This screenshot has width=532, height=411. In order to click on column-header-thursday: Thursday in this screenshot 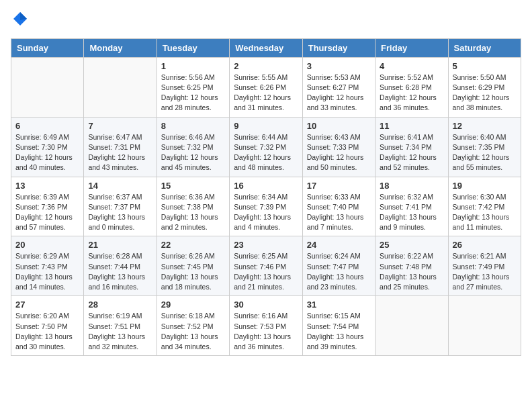, I will do `click(339, 48)`.